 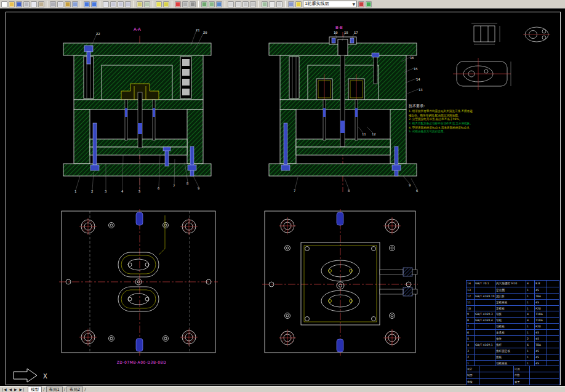 I want to click on section-view-b, so click(x=343, y=112).